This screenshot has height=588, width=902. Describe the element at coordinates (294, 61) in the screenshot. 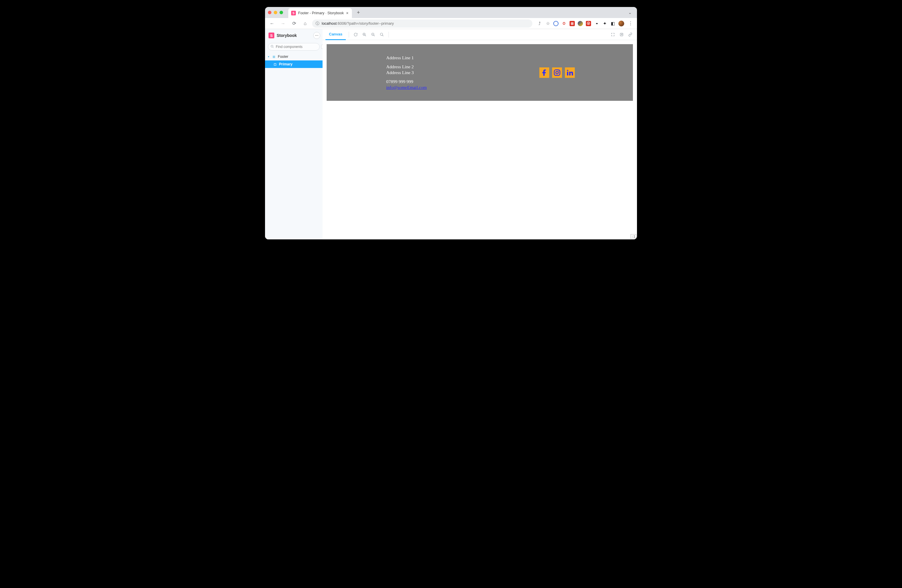

I see `sidebar-tree: ▾ ⊞ Footer ◻ Primary` at that location.